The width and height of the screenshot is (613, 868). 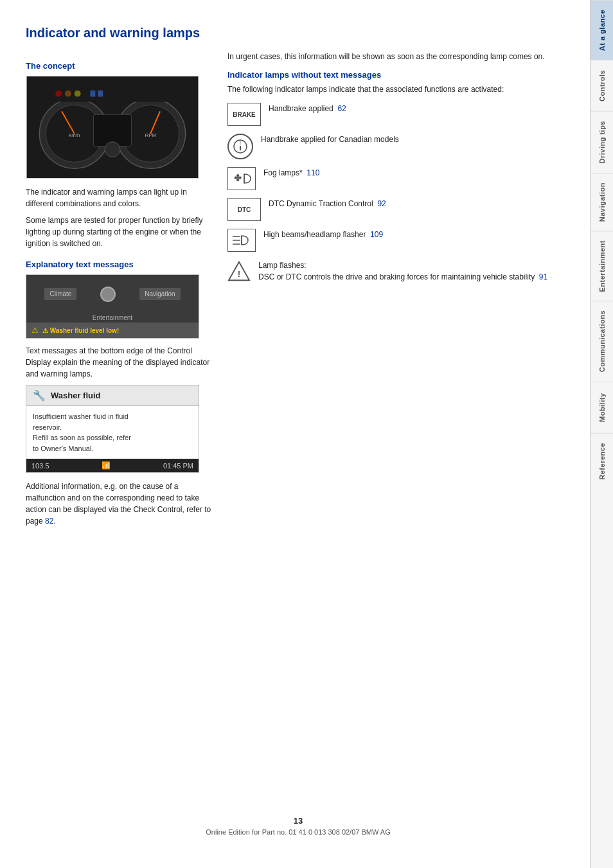 What do you see at coordinates (416, 139) in the screenshot?
I see `canadian-description: Handbrake applied for Canadian models` at bounding box center [416, 139].